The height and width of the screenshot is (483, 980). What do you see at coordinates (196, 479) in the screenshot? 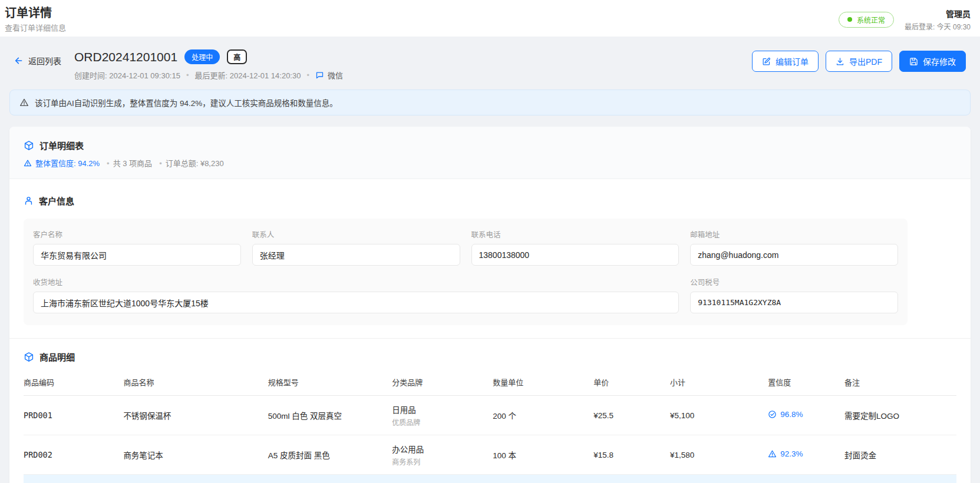
I see `product-name-link: 定制徽章 需要确认` at bounding box center [196, 479].